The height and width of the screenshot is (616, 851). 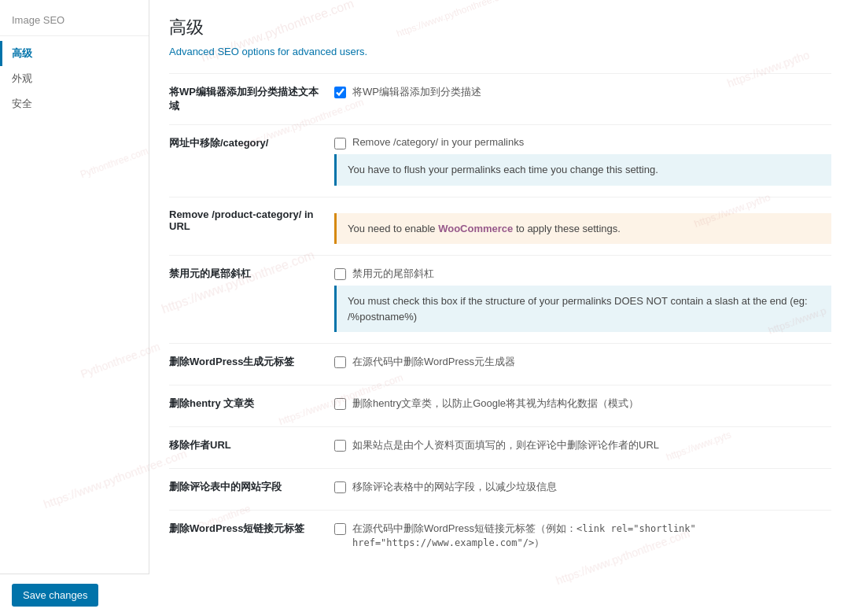 What do you see at coordinates (438, 142) in the screenshot?
I see `checkbox-label-remove-category: Remove /category/ in your permalinks` at bounding box center [438, 142].